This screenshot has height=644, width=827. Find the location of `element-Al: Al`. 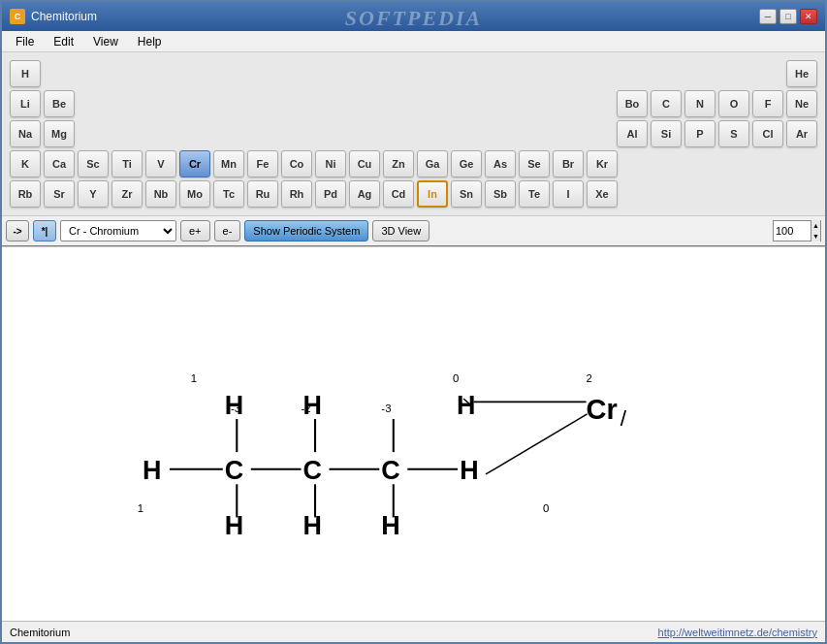

element-Al: Al is located at coordinates (632, 134).